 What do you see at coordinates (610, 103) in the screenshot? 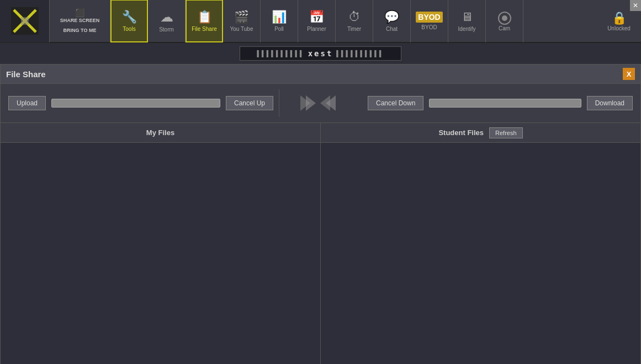
I see `download-button: Download` at bounding box center [610, 103].